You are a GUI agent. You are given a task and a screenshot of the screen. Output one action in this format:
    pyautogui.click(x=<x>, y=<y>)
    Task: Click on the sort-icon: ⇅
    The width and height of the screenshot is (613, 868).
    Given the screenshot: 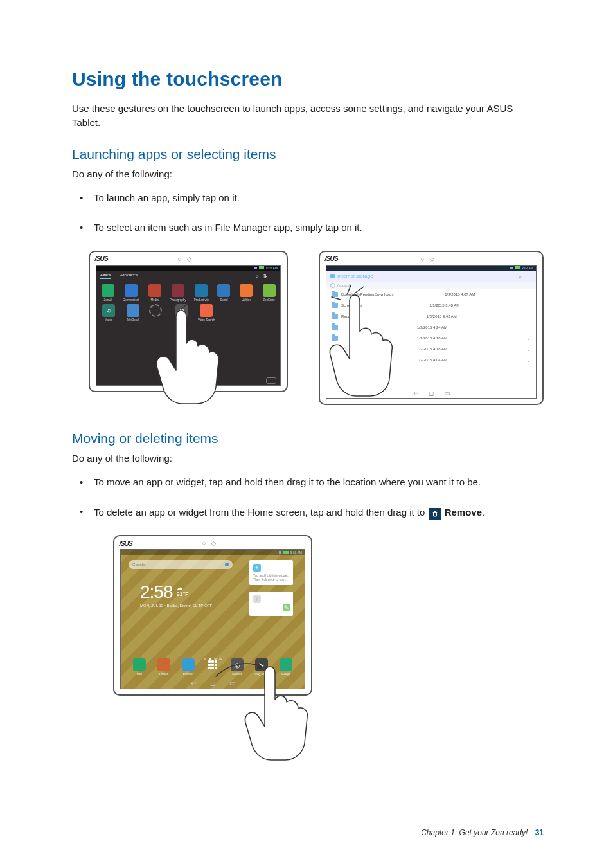 What is the action you would take?
    pyautogui.click(x=265, y=276)
    